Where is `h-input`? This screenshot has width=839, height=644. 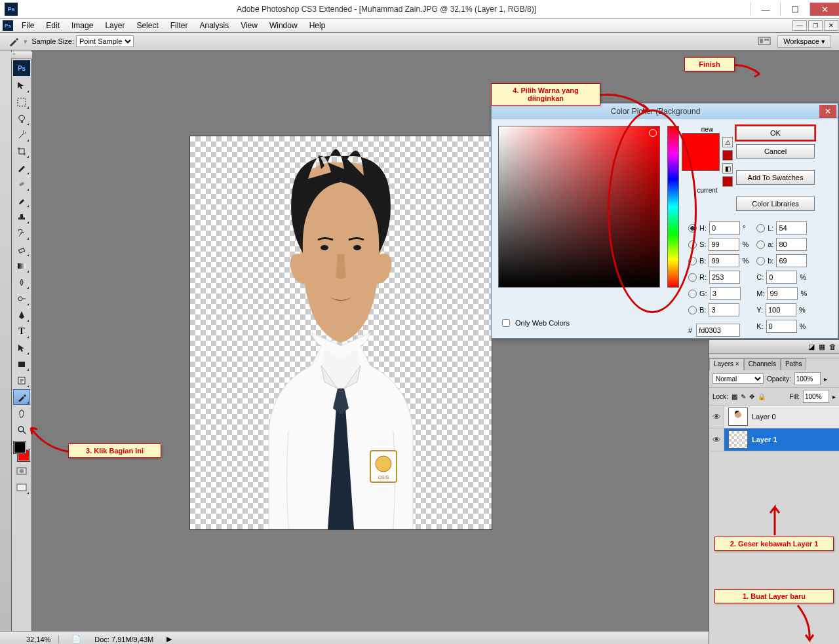 h-input is located at coordinates (725, 228).